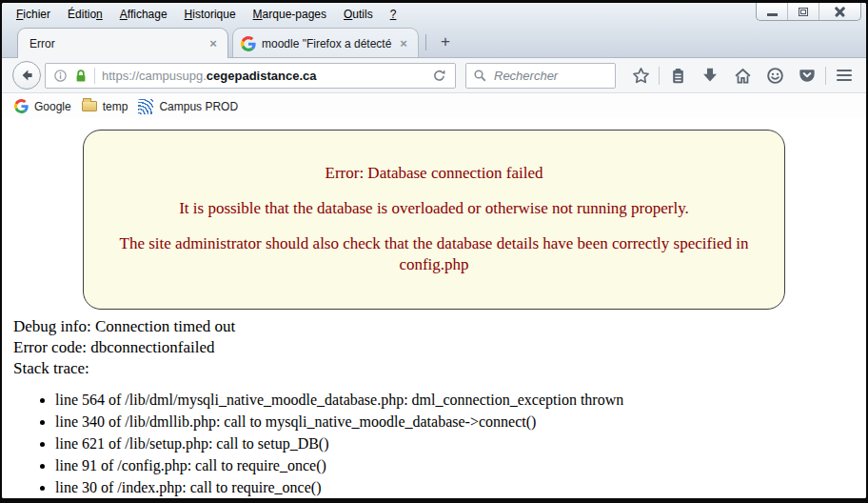 This screenshot has height=503, width=868. What do you see at coordinates (440, 348) in the screenshot?
I see `error-code: Error code: dbconnectionfailed` at bounding box center [440, 348].